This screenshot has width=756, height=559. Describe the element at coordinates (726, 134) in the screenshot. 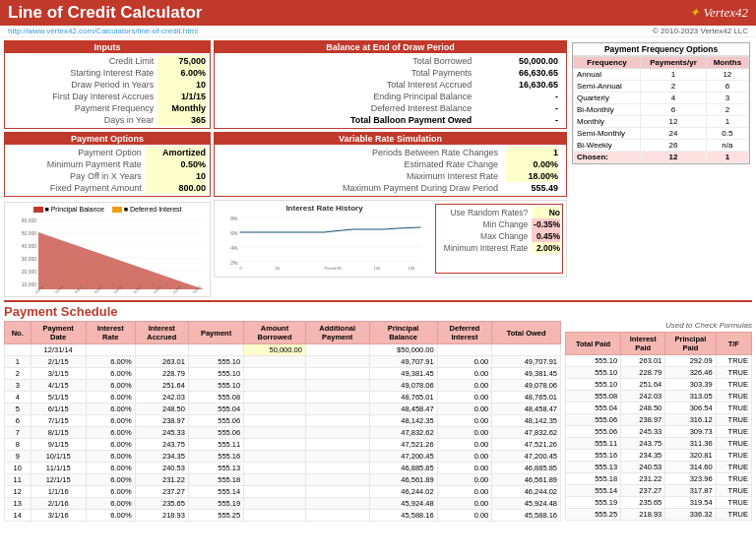

I see `freq-months-semi-monthly: 0.5` at that location.